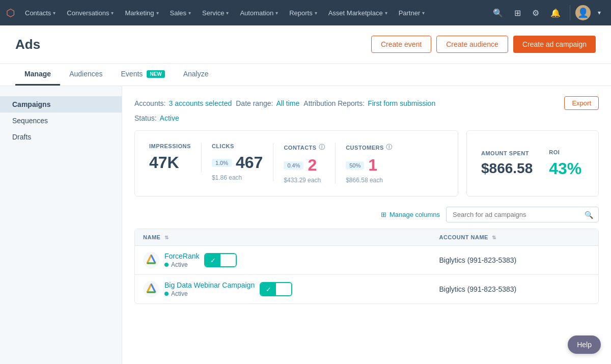 Image resolution: width=611 pixels, height=364 pixels. Describe the element at coordinates (213, 260) in the screenshot. I see `toggle-on-indicator: ✓` at that location.